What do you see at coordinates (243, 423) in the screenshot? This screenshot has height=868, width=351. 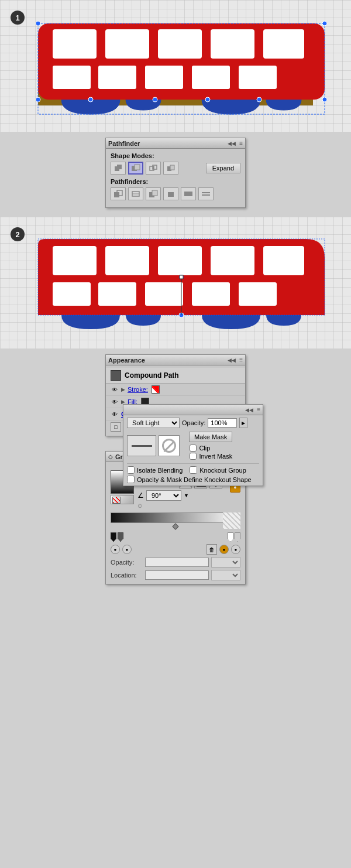 I see `opacity-arrow-btn: ▶` at bounding box center [243, 423].